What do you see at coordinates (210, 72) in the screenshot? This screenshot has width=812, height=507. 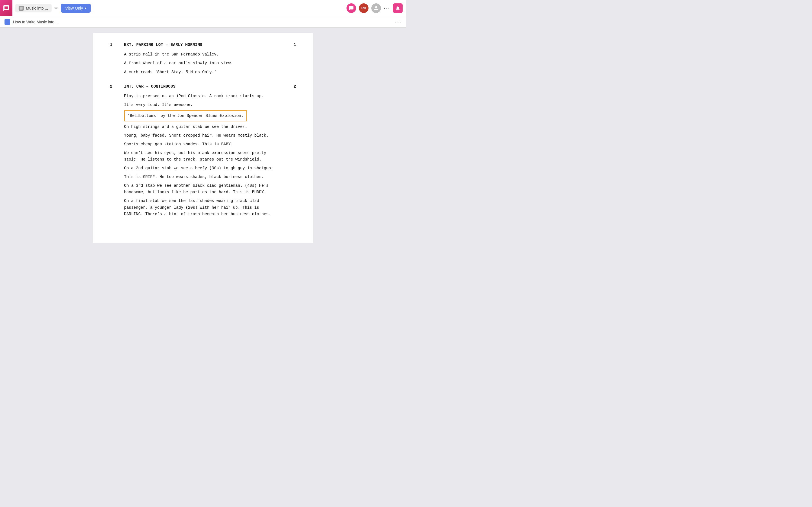 I see `action-line: A curb reads ‘Short Stay. 5 Mins Only.’` at bounding box center [210, 72].